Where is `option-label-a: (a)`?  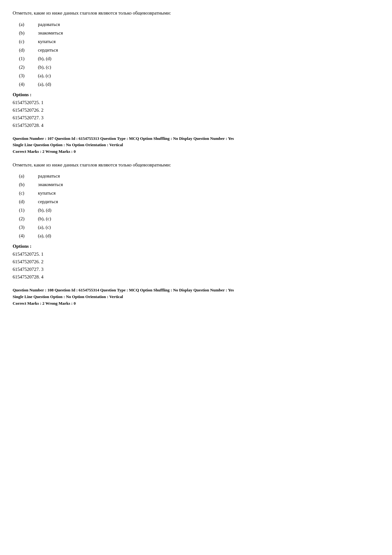 option-label-a: (a) is located at coordinates (28, 25).